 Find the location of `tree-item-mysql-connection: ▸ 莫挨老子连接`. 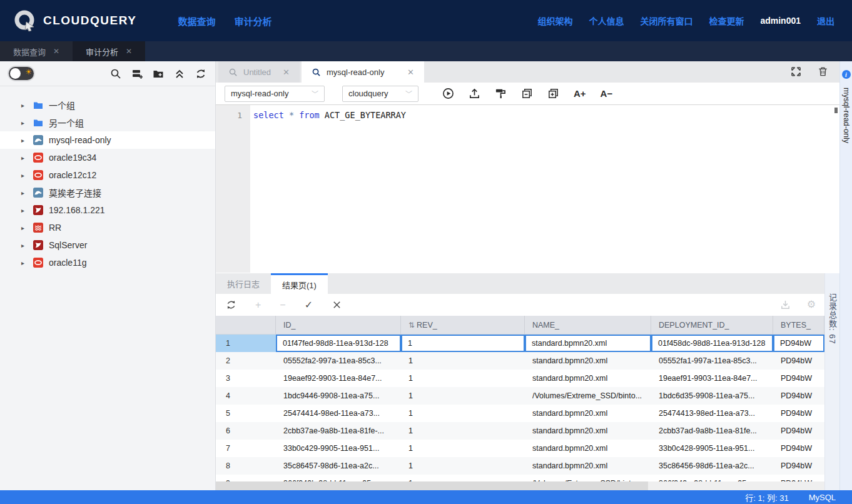

tree-item-mysql-connection: ▸ 莫挨老子连接 is located at coordinates (108, 193).